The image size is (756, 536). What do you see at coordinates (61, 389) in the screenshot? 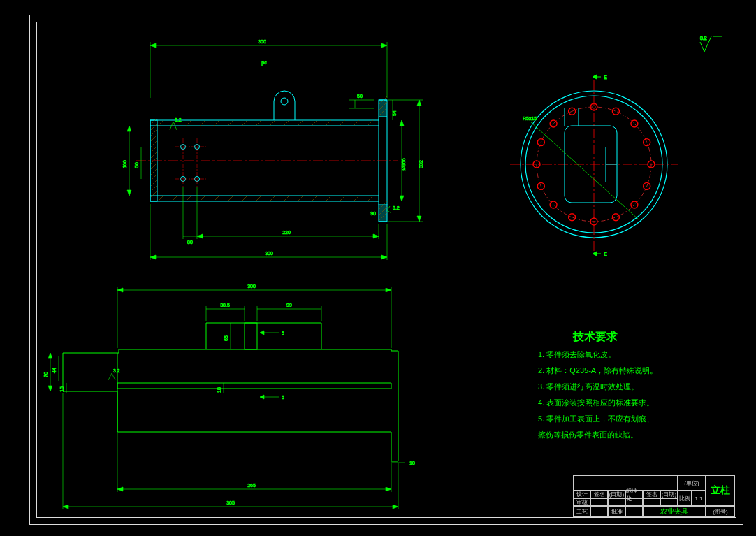
I see `svg-text: 15` at bounding box center [61, 389].